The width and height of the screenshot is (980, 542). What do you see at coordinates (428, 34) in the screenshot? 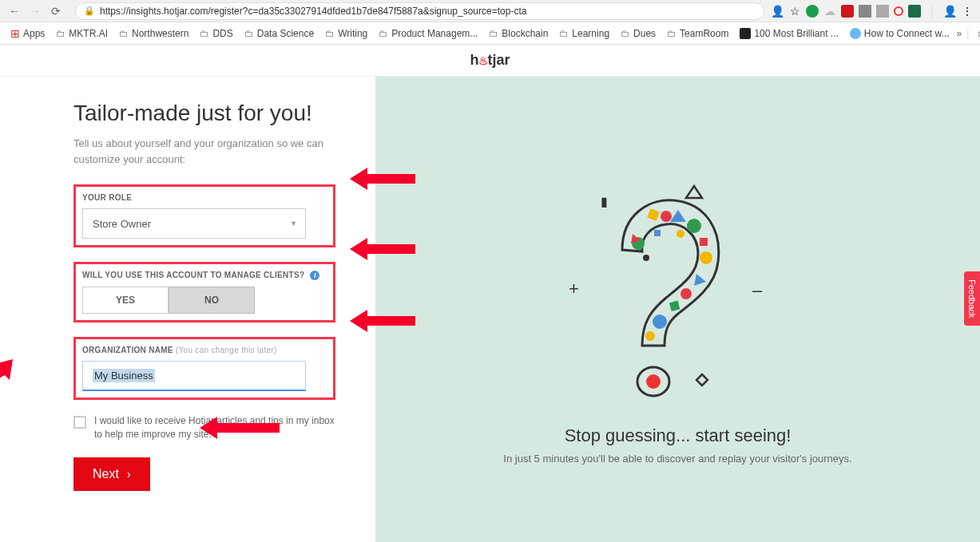
I see `bookmark-item: 🗀Product Managem...` at bounding box center [428, 34].